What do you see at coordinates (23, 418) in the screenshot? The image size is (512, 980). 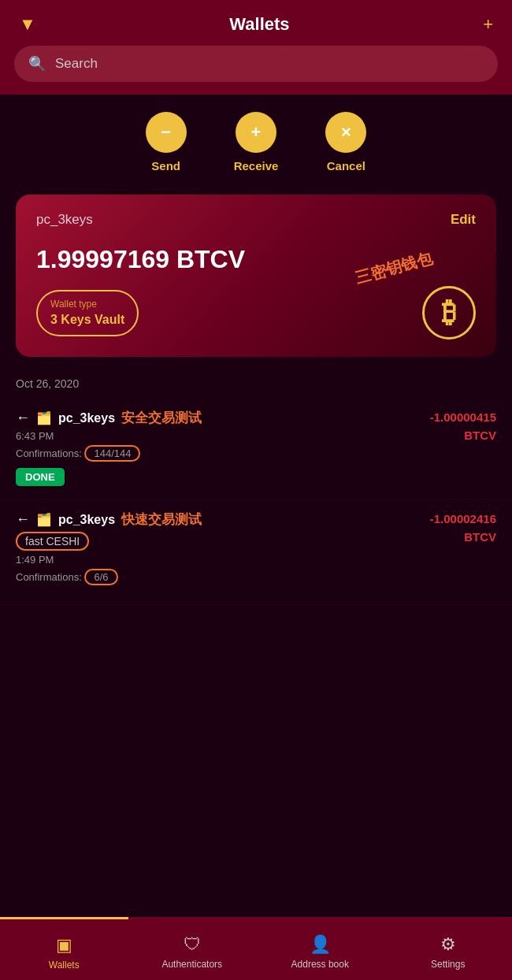 I see `tx-arrow-1: ←` at bounding box center [23, 418].